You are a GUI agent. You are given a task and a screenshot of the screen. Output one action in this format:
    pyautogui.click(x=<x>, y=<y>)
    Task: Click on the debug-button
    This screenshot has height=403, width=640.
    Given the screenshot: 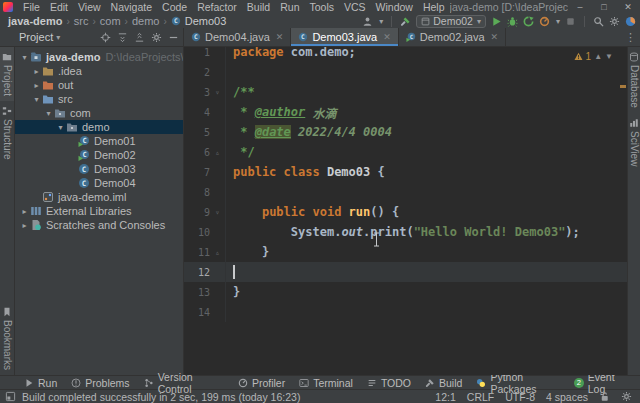 What is the action you would take?
    pyautogui.click(x=512, y=22)
    